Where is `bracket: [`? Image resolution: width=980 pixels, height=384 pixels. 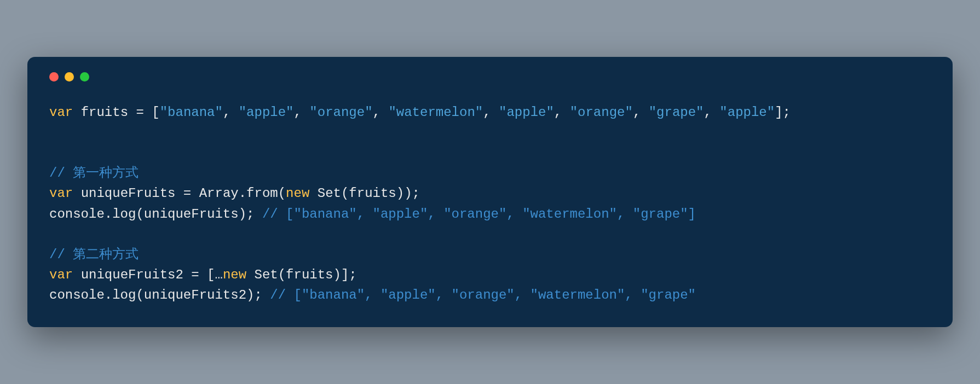 bracket: [ is located at coordinates (155, 113).